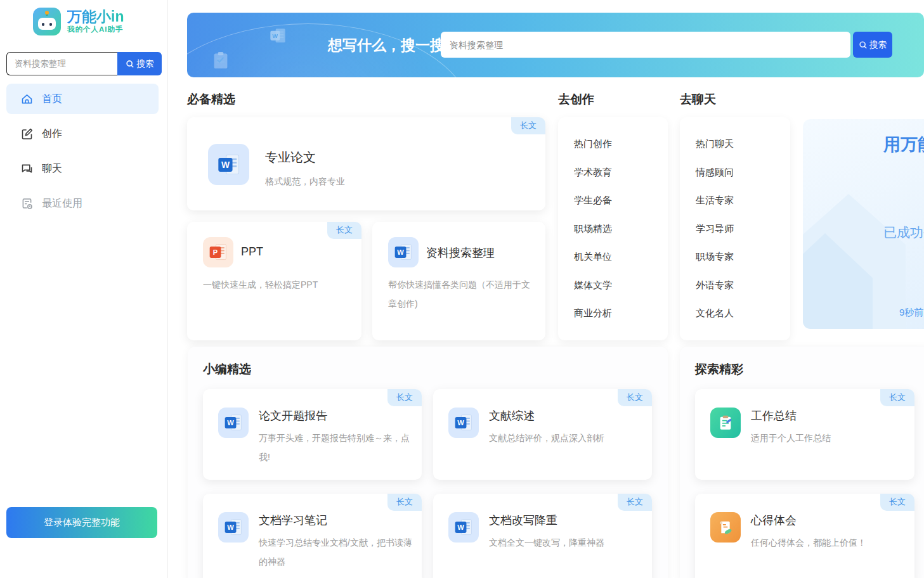 Image resolution: width=924 pixels, height=578 pixels. Describe the element at coordinates (646, 44) in the screenshot. I see `banner-search-input` at that location.